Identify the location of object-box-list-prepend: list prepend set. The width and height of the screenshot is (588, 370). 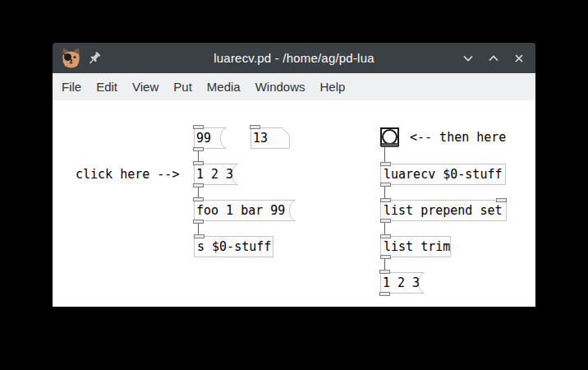
(443, 210).